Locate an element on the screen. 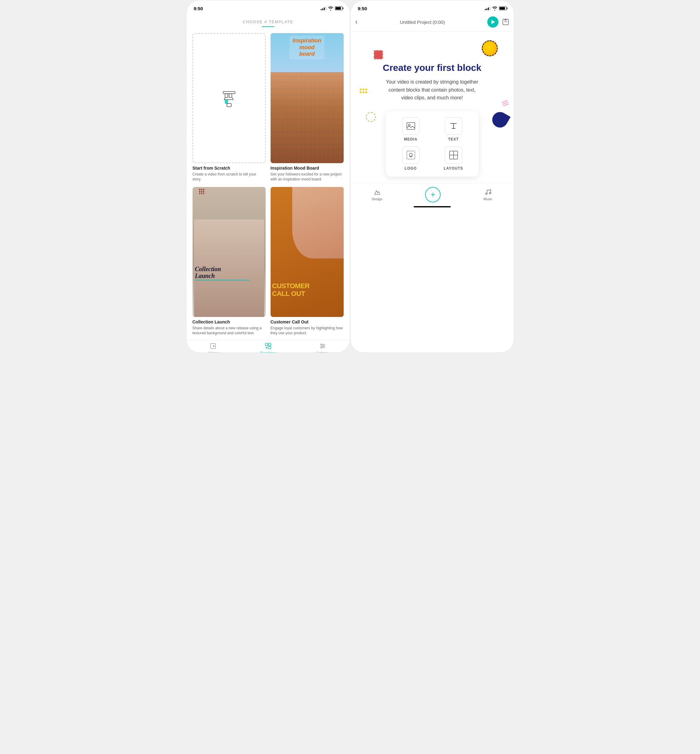 The height and width of the screenshot is (754, 700). design-icon is located at coordinates (377, 192).